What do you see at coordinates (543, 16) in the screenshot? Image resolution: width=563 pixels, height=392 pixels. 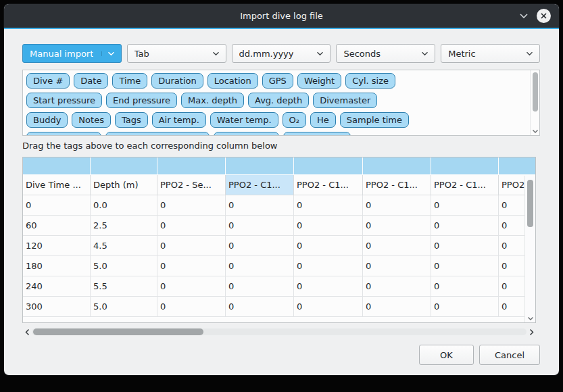 I see `close-icon` at bounding box center [543, 16].